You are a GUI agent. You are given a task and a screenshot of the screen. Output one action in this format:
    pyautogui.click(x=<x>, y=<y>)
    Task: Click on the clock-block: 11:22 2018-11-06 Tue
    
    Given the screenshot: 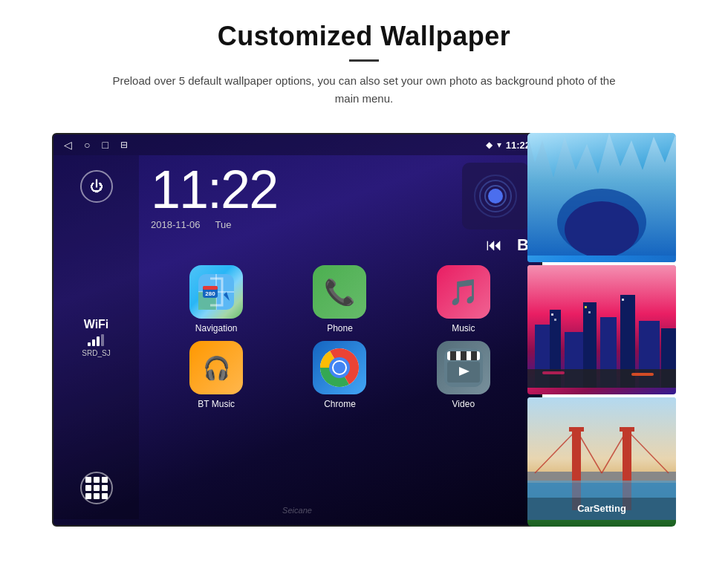 What is the action you would take?
    pyautogui.click(x=300, y=196)
    